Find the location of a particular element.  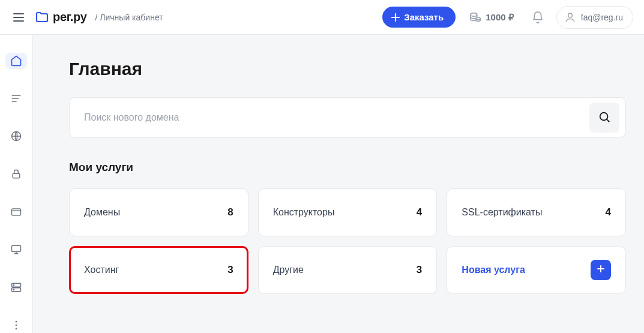

user-menu: faq@reg.ru is located at coordinates (595, 17).